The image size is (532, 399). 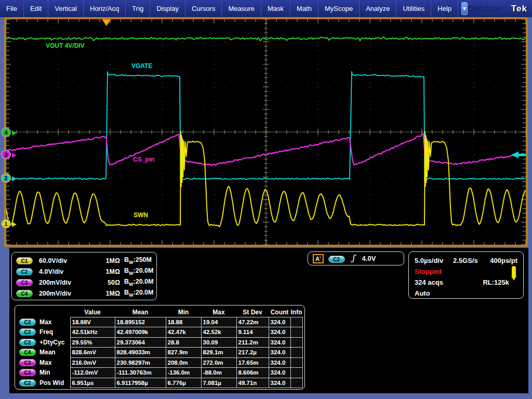 What do you see at coordinates (339, 8) in the screenshot?
I see `menu-myscope: MyScope` at bounding box center [339, 8].